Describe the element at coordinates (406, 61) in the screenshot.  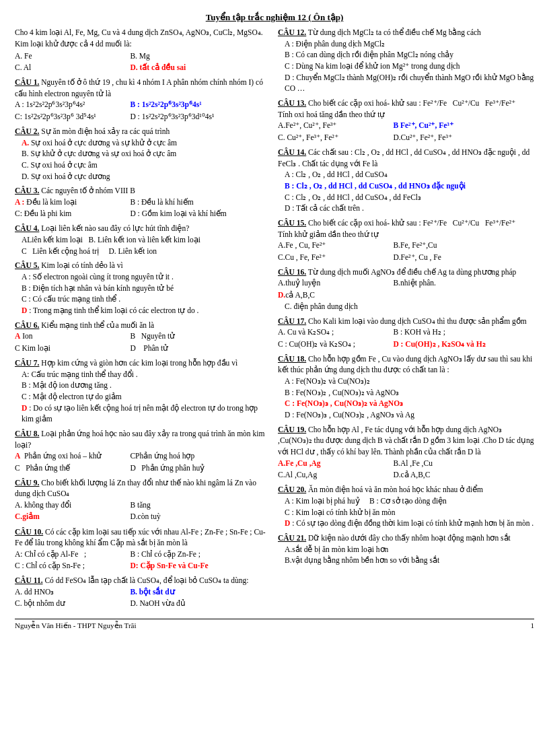
I see `cau12: CÂU 12. Từ dung dịch MgCl₂ ta có thể điề…` at that location.